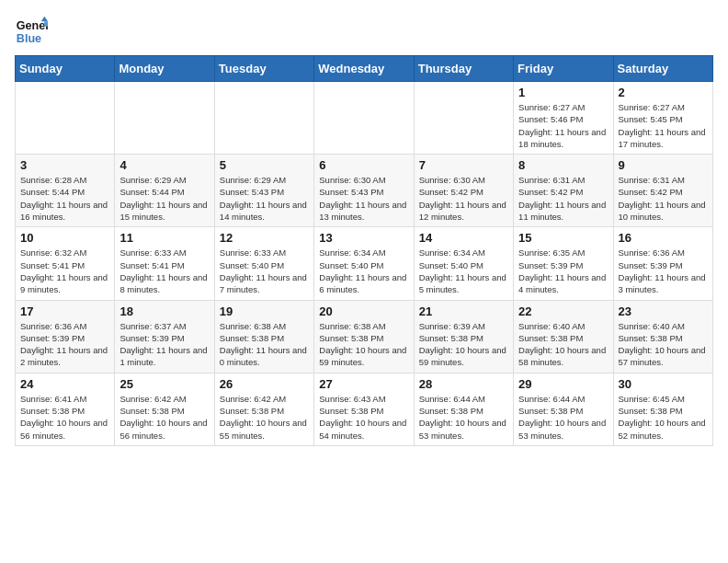  What do you see at coordinates (264, 337) in the screenshot?
I see `calendar-cell: 19Sunrise: 6:38 AM Sunset: 5:38 PM Dayli…` at bounding box center [264, 337].